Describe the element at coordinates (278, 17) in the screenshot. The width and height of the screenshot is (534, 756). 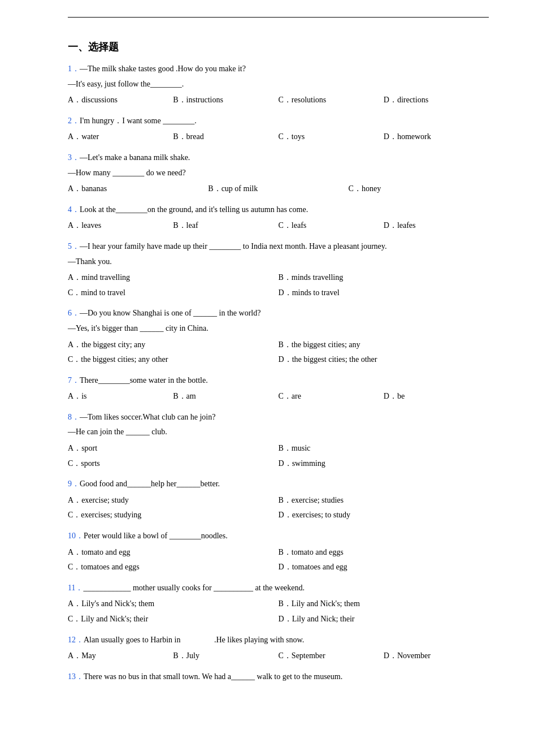
I see `top-divider` at that location.